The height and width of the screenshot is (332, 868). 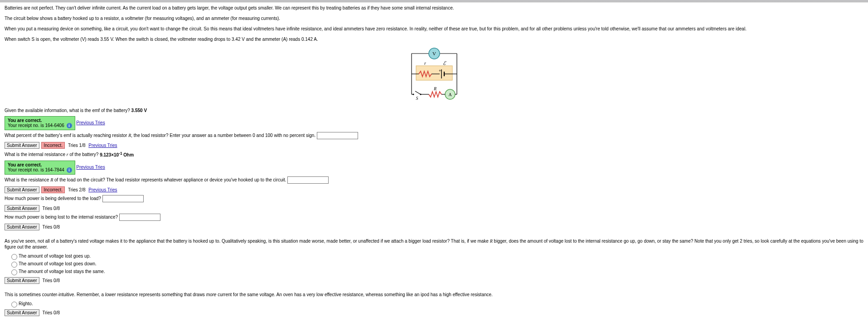 I want to click on q4-tries: Tries 2/8, so click(x=77, y=190).